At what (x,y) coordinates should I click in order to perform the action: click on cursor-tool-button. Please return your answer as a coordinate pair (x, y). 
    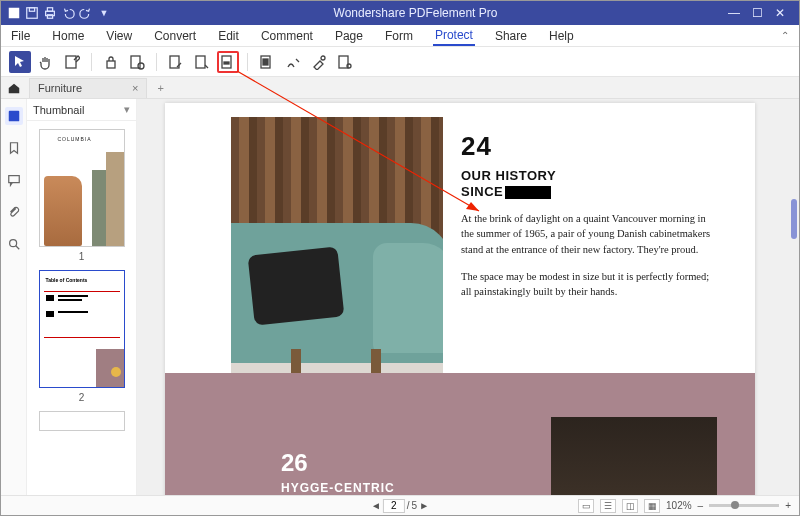
    Looking at the image, I should click on (20, 62).